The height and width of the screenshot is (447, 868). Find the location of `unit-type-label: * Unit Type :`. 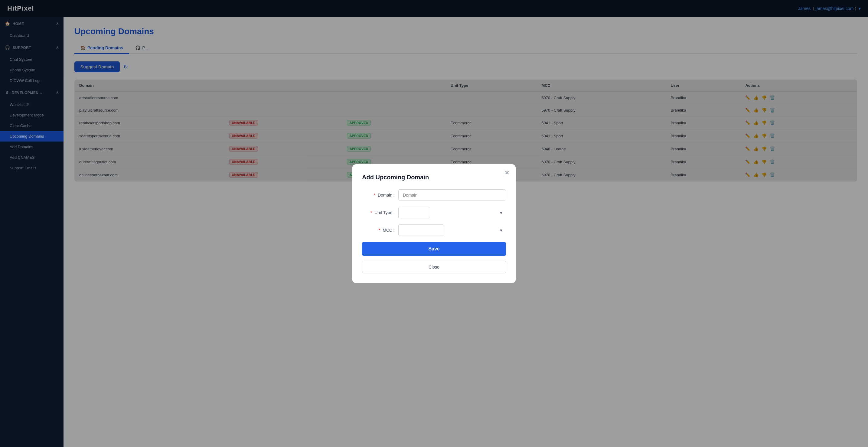

unit-type-label: * Unit Type : is located at coordinates (380, 213).